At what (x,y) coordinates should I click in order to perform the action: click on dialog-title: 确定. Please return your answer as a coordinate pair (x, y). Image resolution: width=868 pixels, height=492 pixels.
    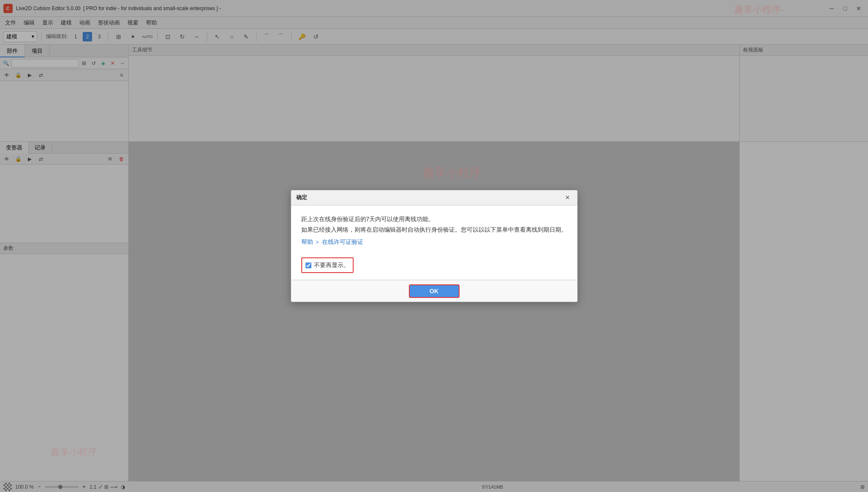
    Looking at the image, I should click on (430, 197).